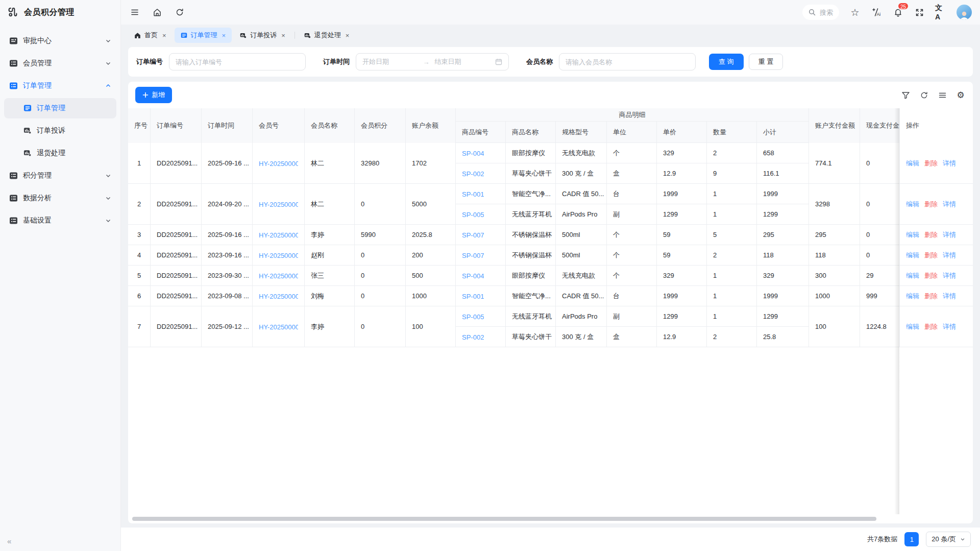 Image resolution: width=980 pixels, height=551 pixels. I want to click on hamburger-menu-icon, so click(135, 12).